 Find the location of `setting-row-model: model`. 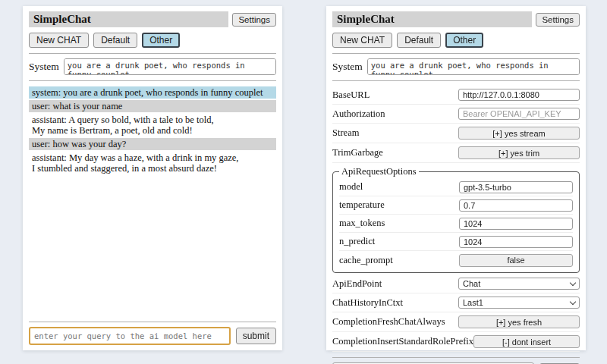

setting-row-model: model is located at coordinates (456, 187).